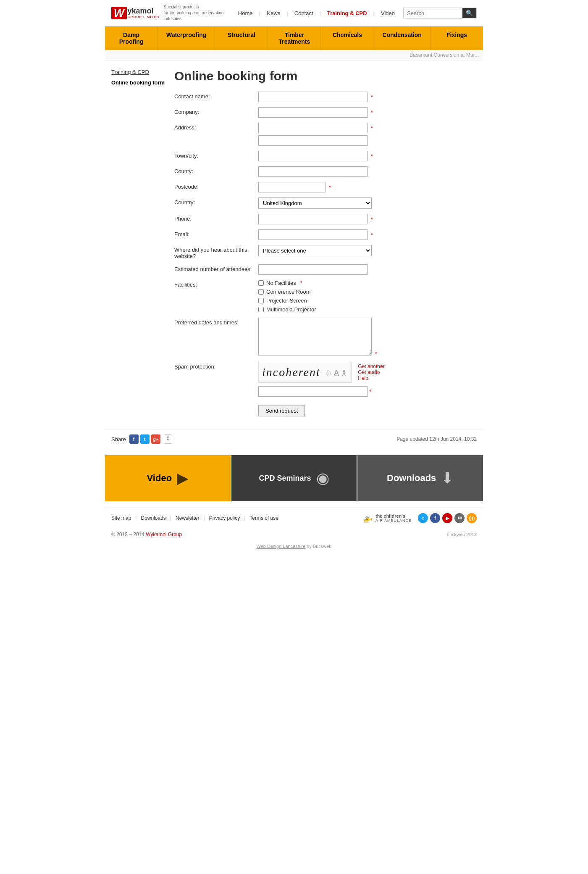  What do you see at coordinates (326, 171) in the screenshot?
I see `county-row: County:` at bounding box center [326, 171].